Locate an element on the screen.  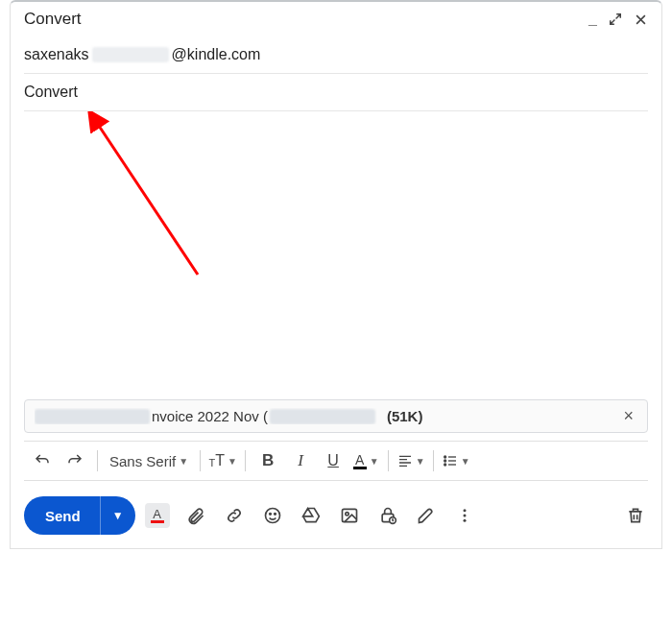
text-color-chip-button: A is located at coordinates (157, 516).